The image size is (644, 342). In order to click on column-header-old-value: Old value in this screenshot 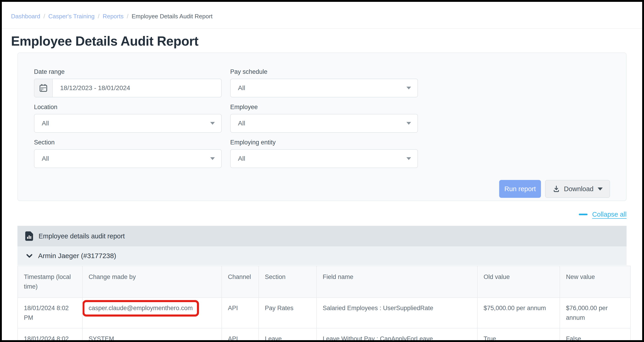, I will do `click(518, 282)`.